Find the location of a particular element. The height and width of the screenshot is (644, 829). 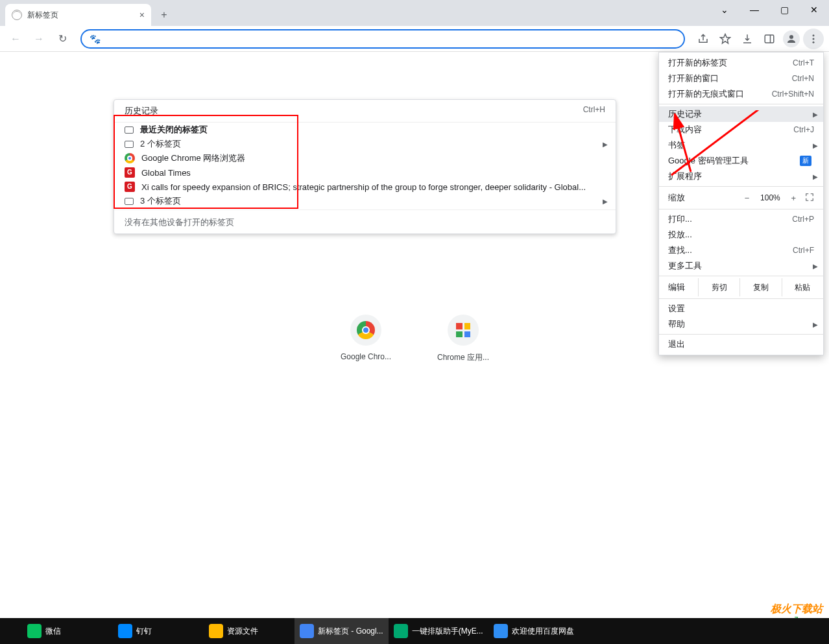

history-item: Google Chrome 网络浏览器 is located at coordinates (365, 158).